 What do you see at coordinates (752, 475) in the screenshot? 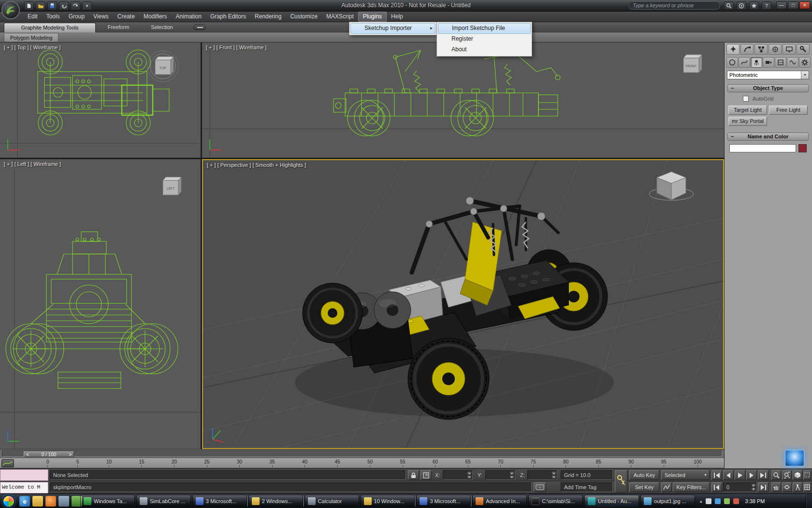
I see `next-frame-button` at bounding box center [752, 475].